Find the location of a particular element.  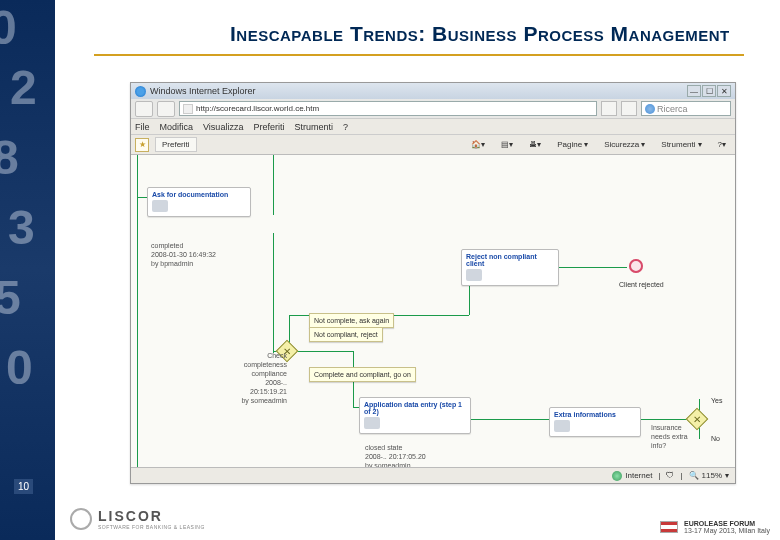

favorites-toolbar: ★ Preferiti 🏠▾ ▤▾ 🖶▾ Pagine▾ Sicurezza▾ … is located at coordinates (433, 145).